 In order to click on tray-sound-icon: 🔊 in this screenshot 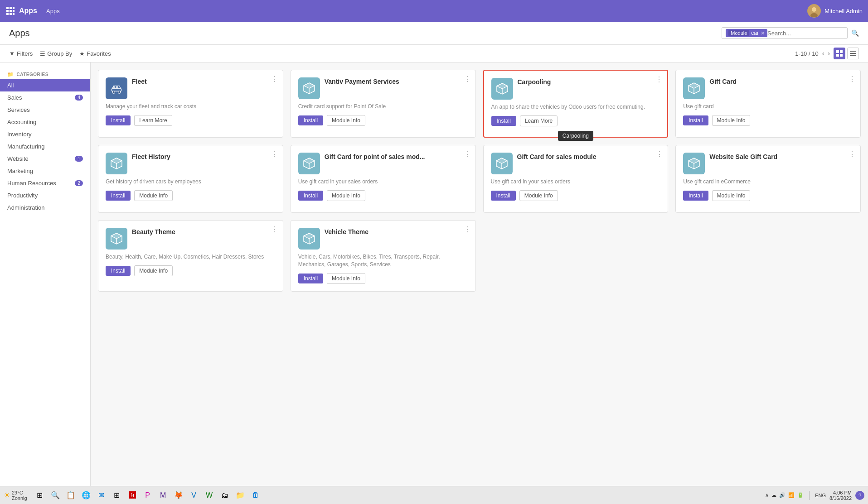, I will do `click(782, 495)`.